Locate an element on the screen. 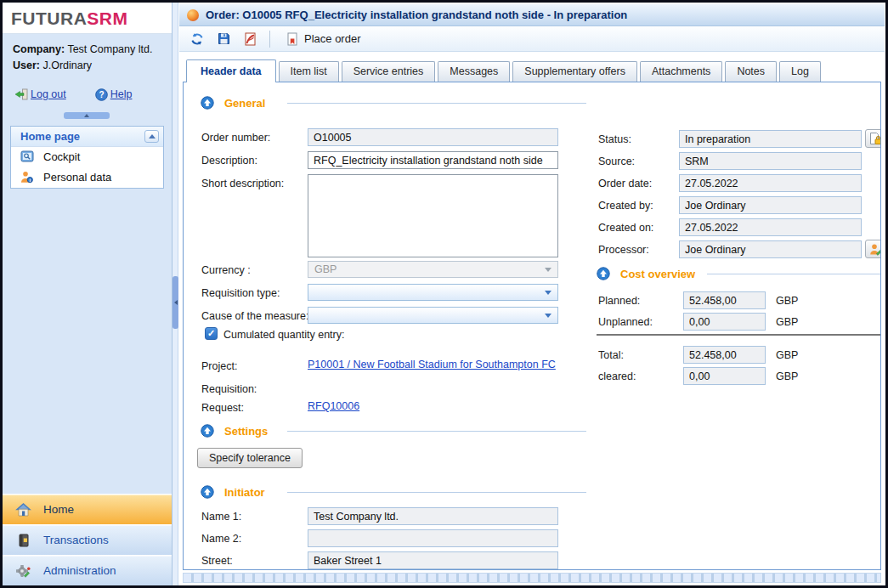 This screenshot has width=888, height=588. currency-value: GBP is located at coordinates (325, 269).